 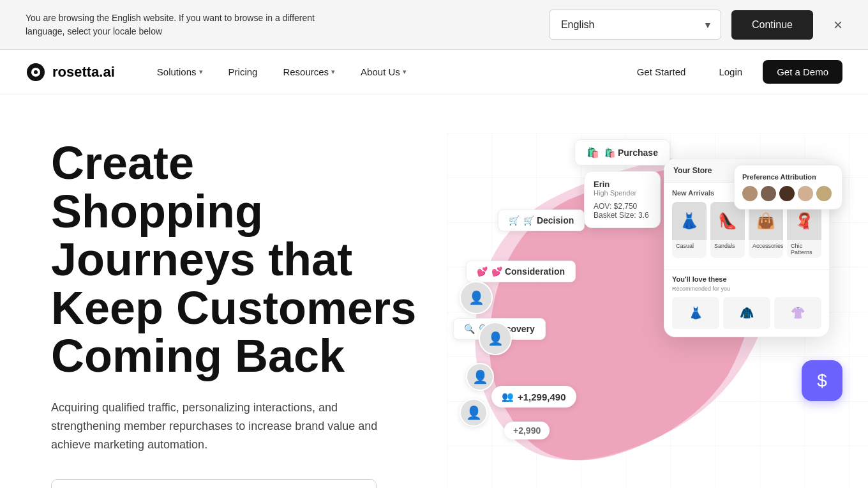 What do you see at coordinates (733, 72) in the screenshot?
I see `nav-right: Get Started Login Get a Demo` at bounding box center [733, 72].